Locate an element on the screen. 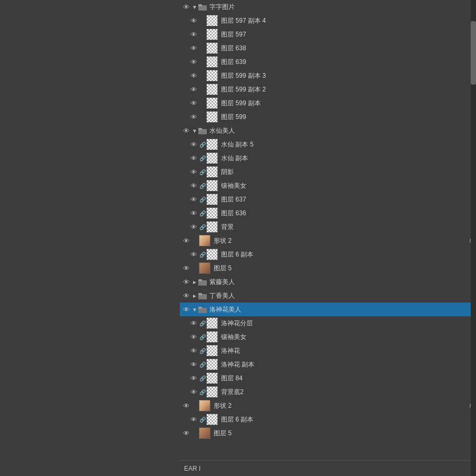 The width and height of the screenshot is (476, 476). layer-name-label: 图层 599 副本 is located at coordinates (347, 104).